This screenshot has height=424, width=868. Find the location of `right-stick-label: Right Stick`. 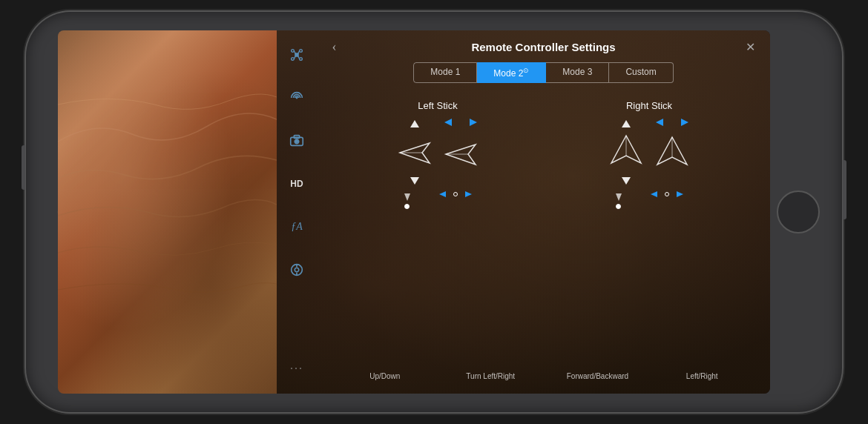

right-stick-label: Right Stick is located at coordinates (649, 105).